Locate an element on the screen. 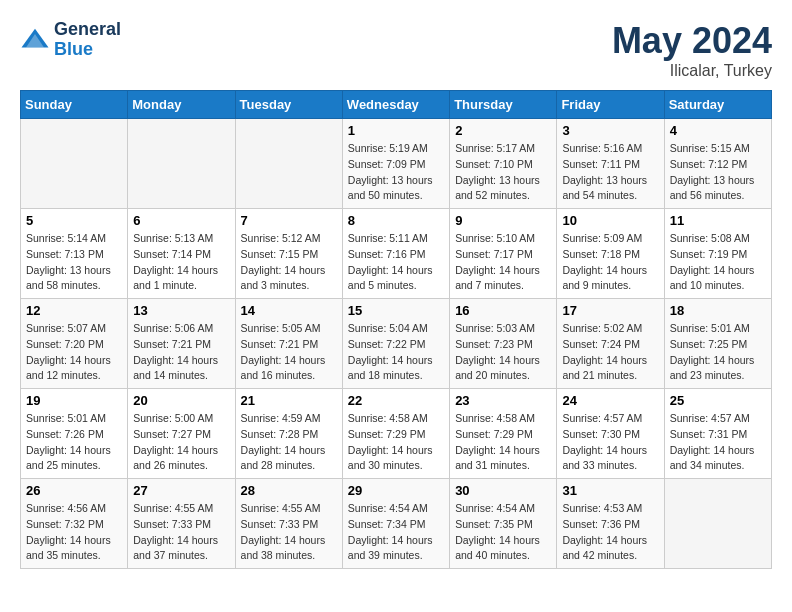  day-of-week-header: Wednesday is located at coordinates (396, 105).